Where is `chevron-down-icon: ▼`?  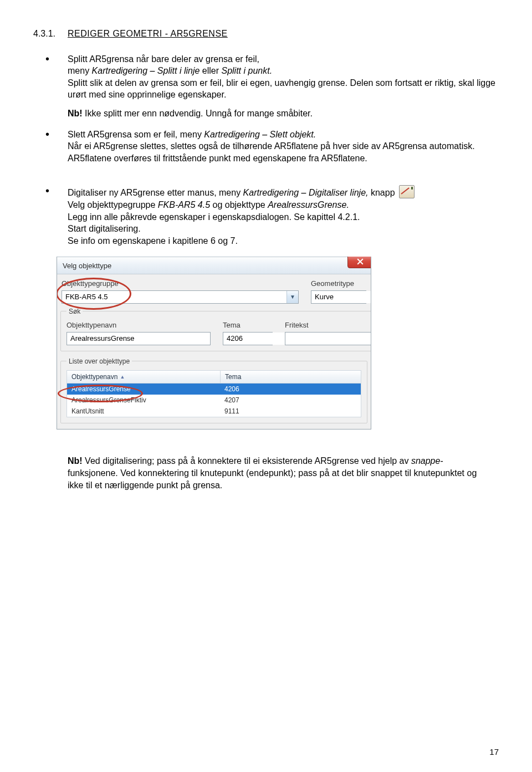 chevron-down-icon: ▼ is located at coordinates (293, 297).